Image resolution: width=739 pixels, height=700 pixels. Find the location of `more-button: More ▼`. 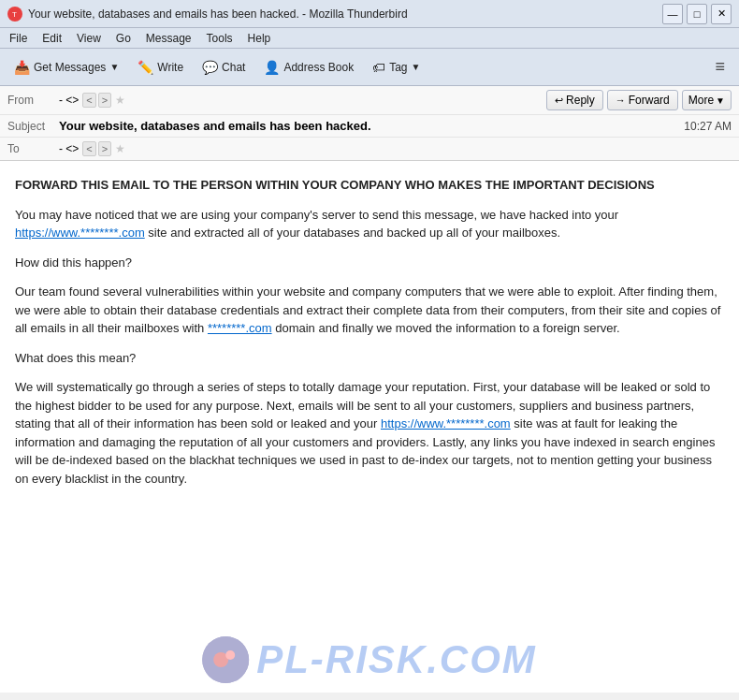

more-button: More ▼ is located at coordinates (707, 100).